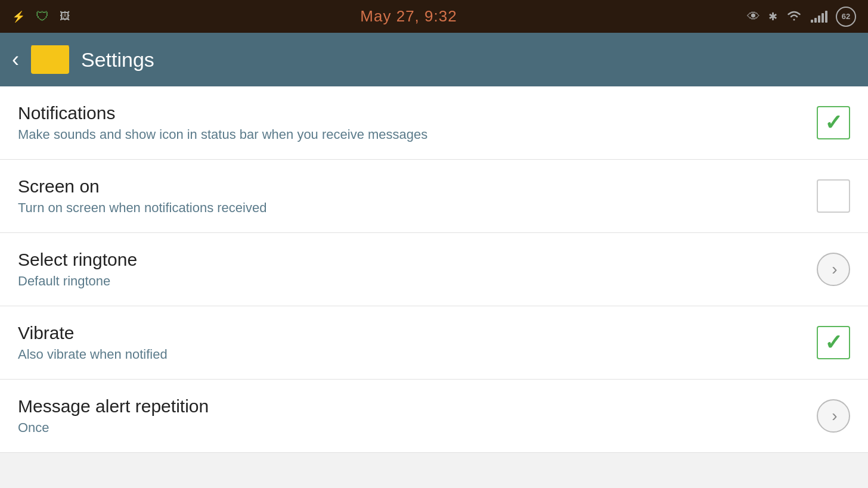  I want to click on checkbox-screen-on, so click(833, 196).